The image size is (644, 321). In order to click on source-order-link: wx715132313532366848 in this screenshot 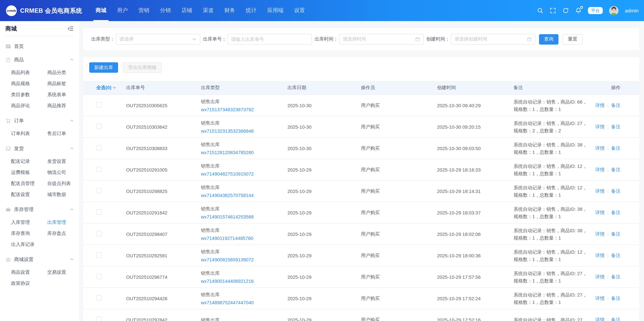, I will do `click(244, 131)`.